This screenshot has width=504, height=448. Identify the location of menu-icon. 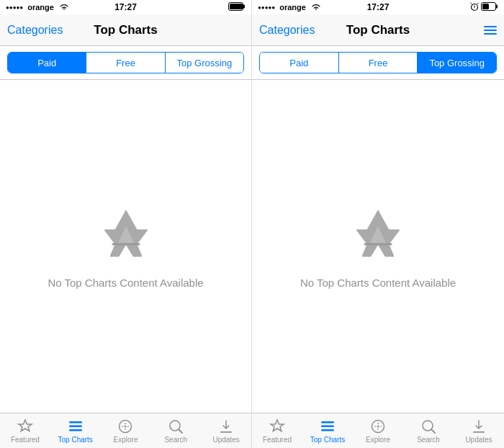
(490, 30).